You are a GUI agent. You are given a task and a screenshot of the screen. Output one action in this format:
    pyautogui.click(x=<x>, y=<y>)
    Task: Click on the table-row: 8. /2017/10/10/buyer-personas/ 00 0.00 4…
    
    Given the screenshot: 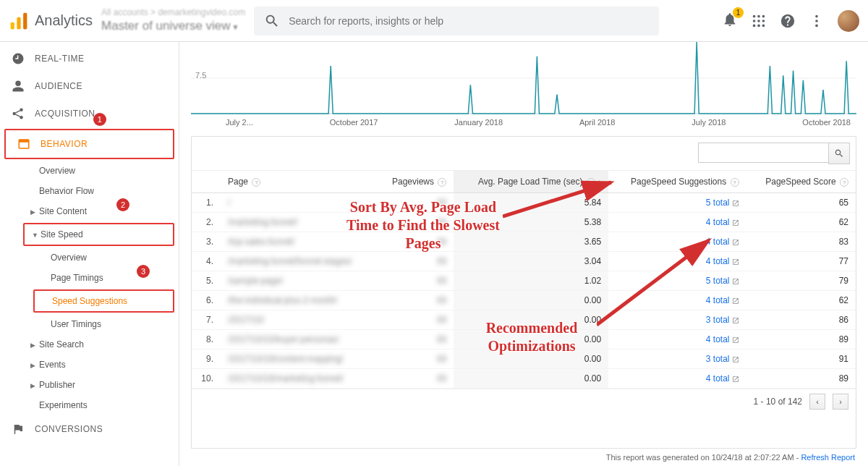 What is the action you would take?
    pyautogui.click(x=524, y=340)
    